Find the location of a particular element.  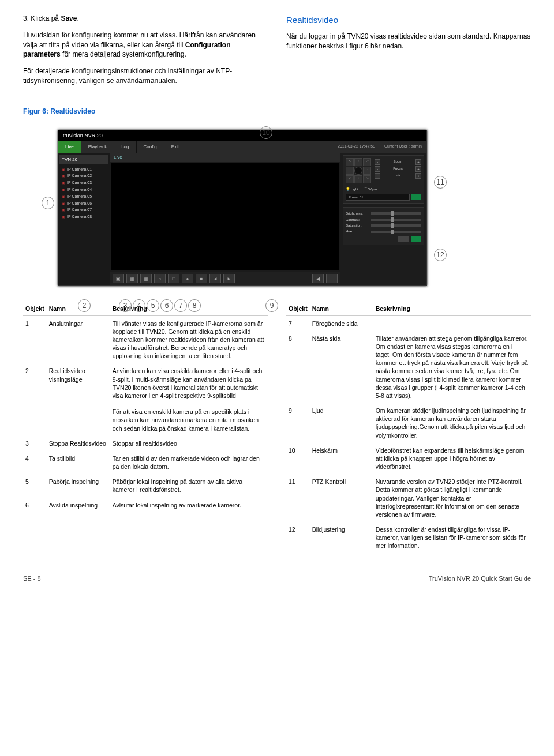

cell-beskrivning: Användaren kan visa enskilda kameror ell… is located at coordinates (189, 399).